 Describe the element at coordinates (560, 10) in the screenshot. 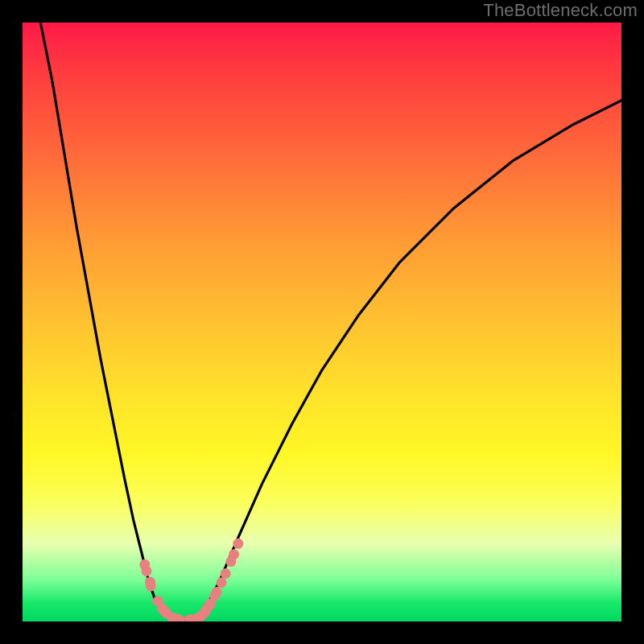

I see `watermark-text: TheBottleneck.com` at that location.